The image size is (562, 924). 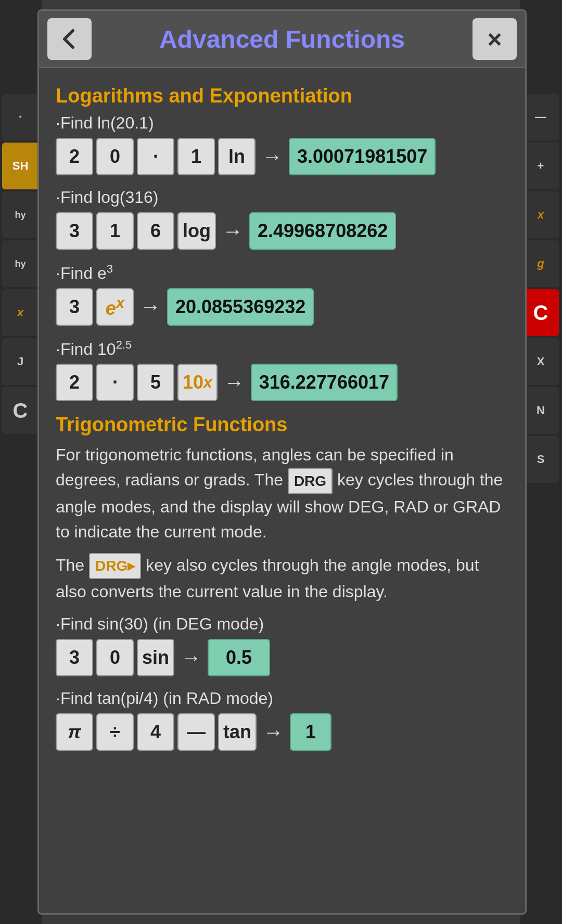 What do you see at coordinates (272, 157) in the screenshot?
I see `arrow-ln: →` at bounding box center [272, 157].